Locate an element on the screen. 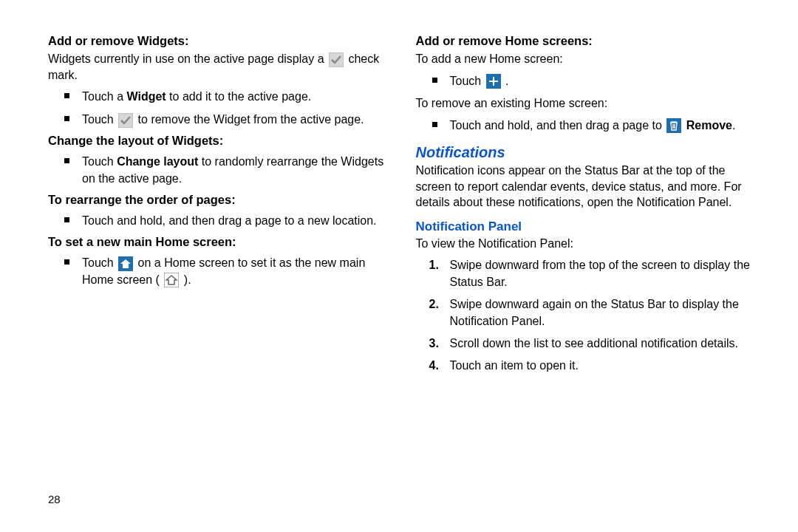 This screenshot has width=798, height=532. list-item: Touch to remove the Widget from the acti… is located at coordinates (217, 120).